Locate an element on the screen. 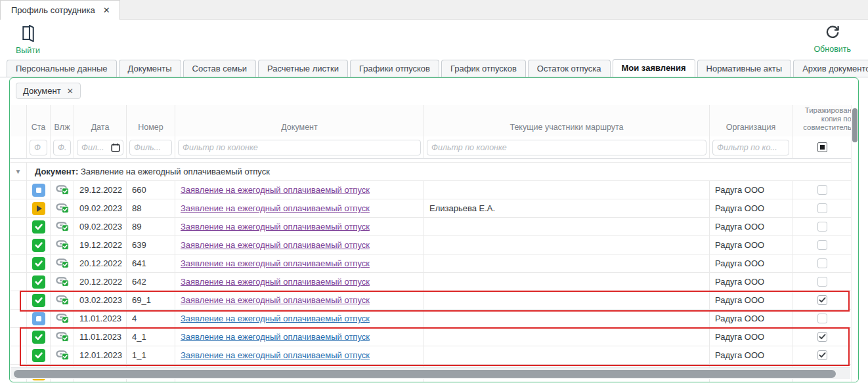  exit-button: Выйти is located at coordinates (28, 39).